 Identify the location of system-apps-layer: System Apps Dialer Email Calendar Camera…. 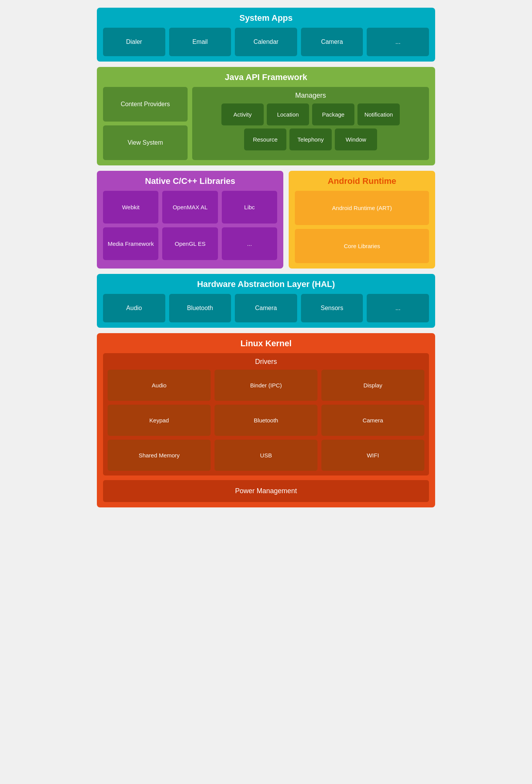
(266, 35).